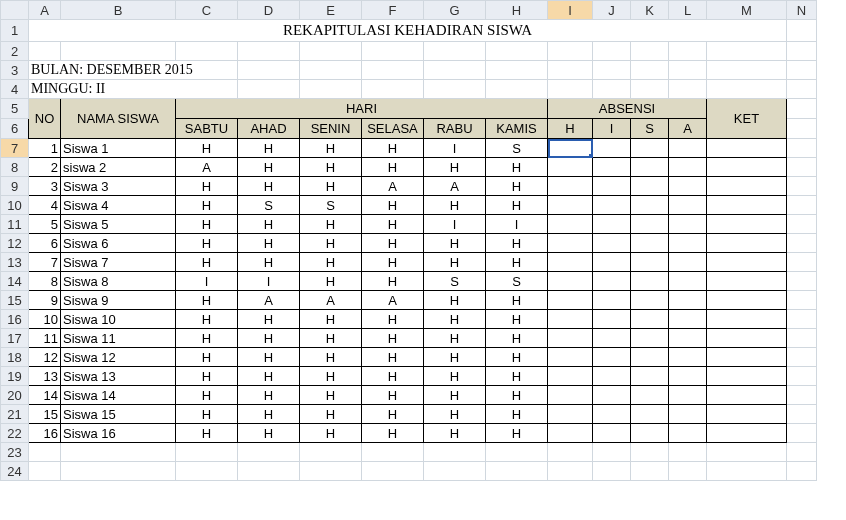 Image resolution: width=846 pixels, height=520 pixels. What do you see at coordinates (118, 148) in the screenshot?
I see `cell-nama: Siswa 1` at bounding box center [118, 148].